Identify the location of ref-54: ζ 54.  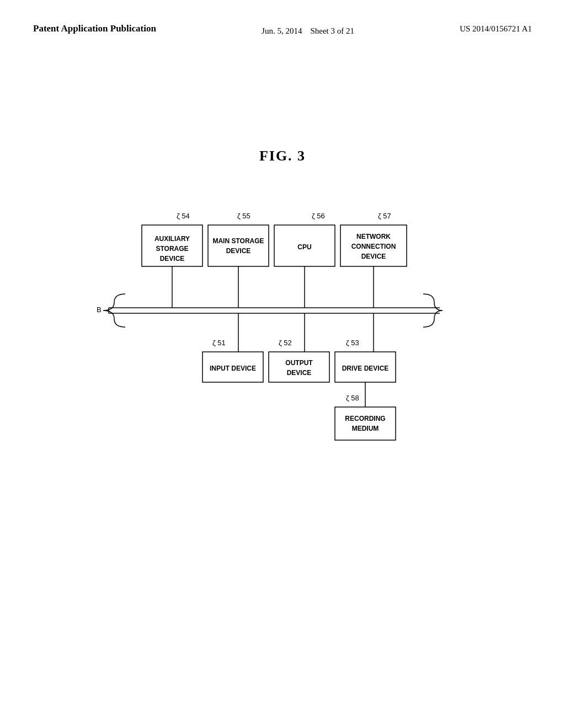
(183, 216).